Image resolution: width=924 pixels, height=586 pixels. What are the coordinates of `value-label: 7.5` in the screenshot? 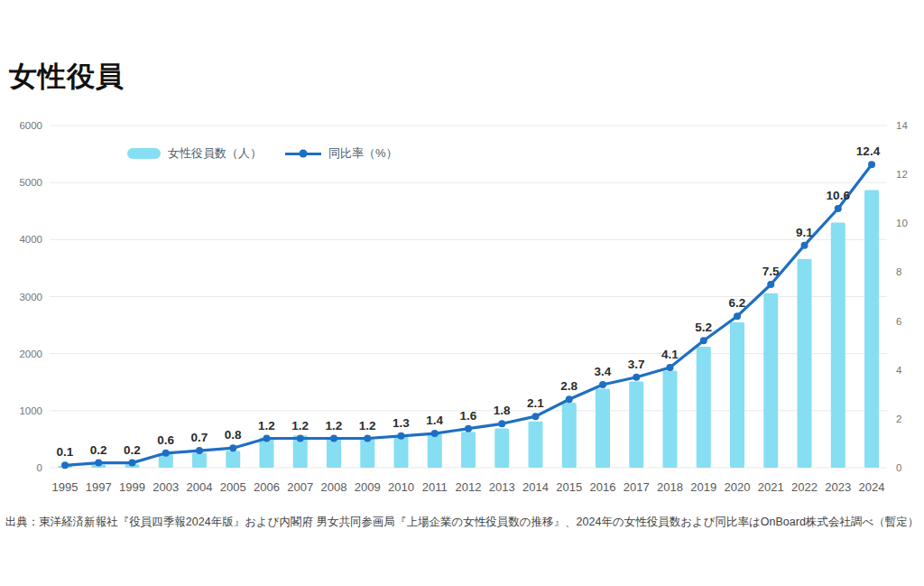 It's located at (771, 271).